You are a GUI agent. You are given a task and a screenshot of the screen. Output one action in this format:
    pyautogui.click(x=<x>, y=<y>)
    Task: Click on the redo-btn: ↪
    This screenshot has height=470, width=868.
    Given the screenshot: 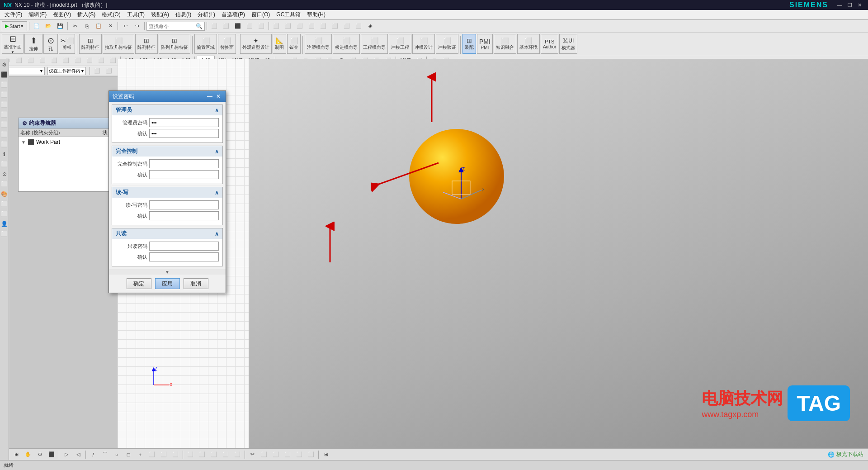 What is the action you would take?
    pyautogui.click(x=137, y=26)
    